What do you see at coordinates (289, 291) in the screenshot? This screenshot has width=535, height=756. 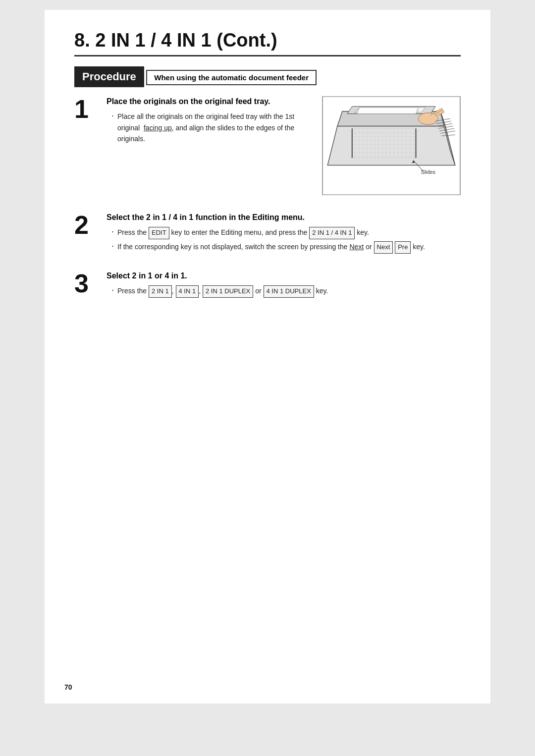 I see `4in1-duplex-key: 4 IN 1 DUPLEX` at bounding box center [289, 291].